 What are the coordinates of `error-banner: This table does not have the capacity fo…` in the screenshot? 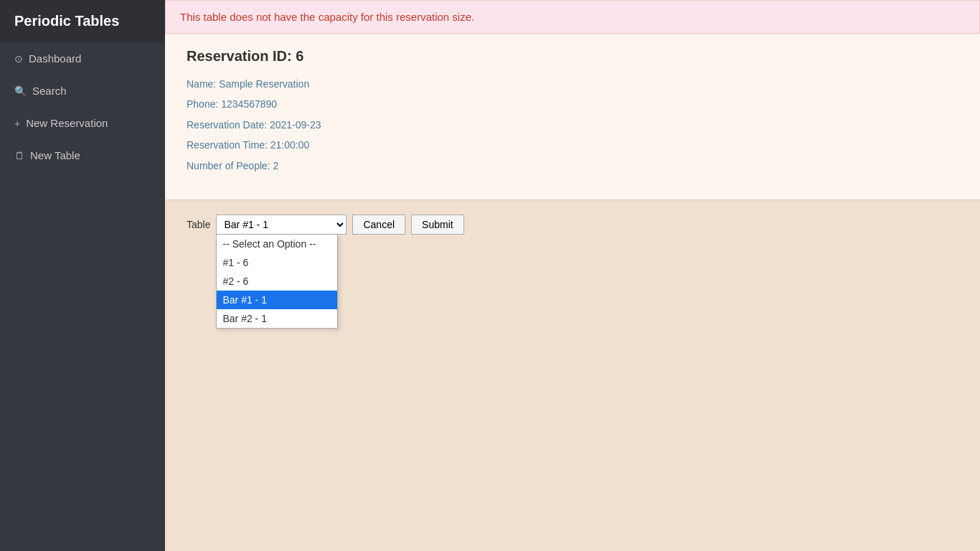 It's located at (573, 17).